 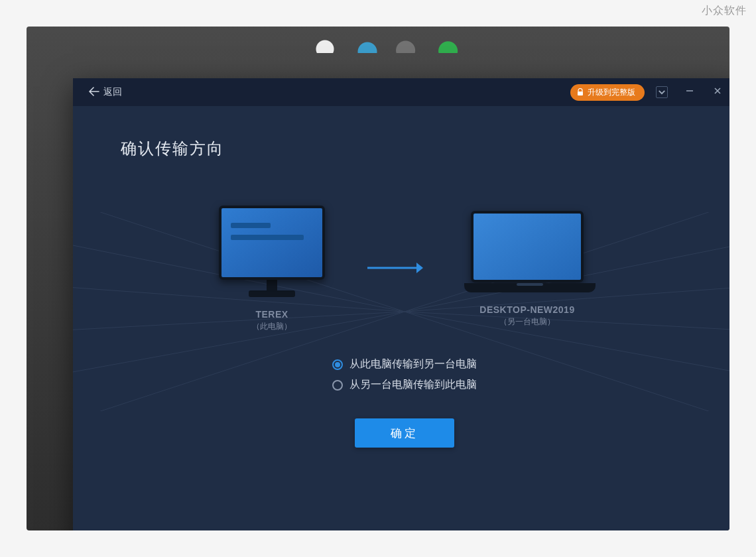 I want to click on minimize-icon, so click(x=690, y=92).